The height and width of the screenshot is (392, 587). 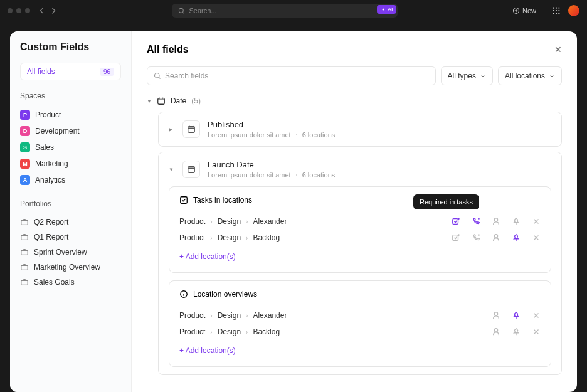 What do you see at coordinates (70, 115) in the screenshot?
I see `sidebar-item-space: PProduct` at bounding box center [70, 115].